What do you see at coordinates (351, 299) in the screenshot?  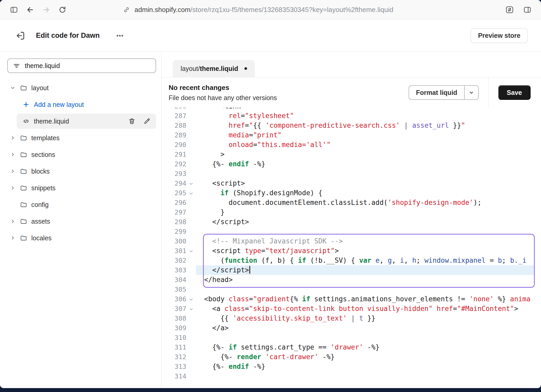 I see `code-line-306: 306 <body class="gradient{% if settings.…` at bounding box center [351, 299].